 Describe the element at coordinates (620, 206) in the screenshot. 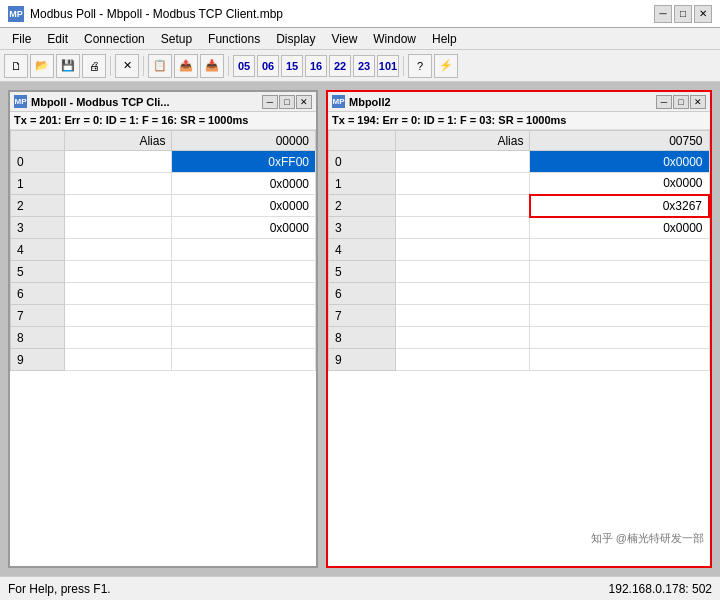

I see `value-cell: 0x3267` at that location.